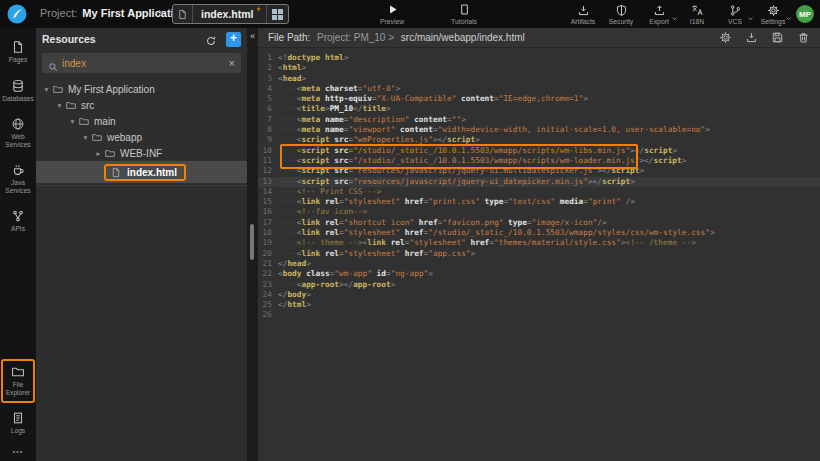 The width and height of the screenshot is (820, 461). Describe the element at coordinates (539, 305) in the screenshot. I see `code-line-25: 25</html>` at that location.